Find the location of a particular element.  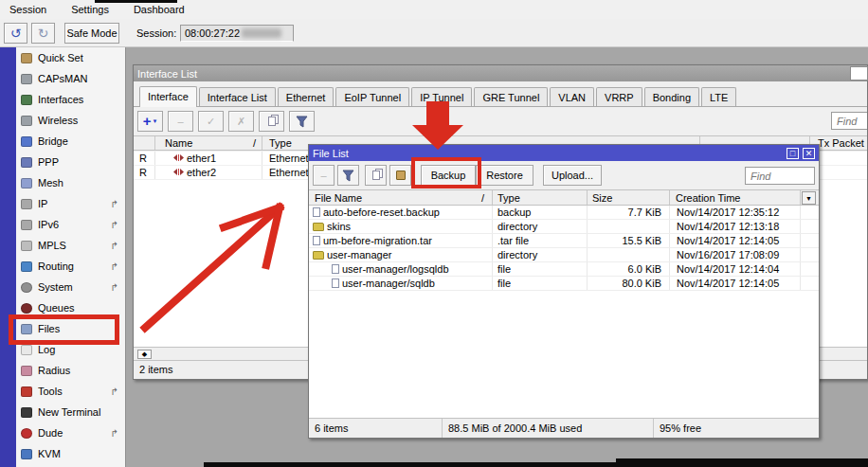

sidebar-item-dude: Dude is located at coordinates (70, 433).